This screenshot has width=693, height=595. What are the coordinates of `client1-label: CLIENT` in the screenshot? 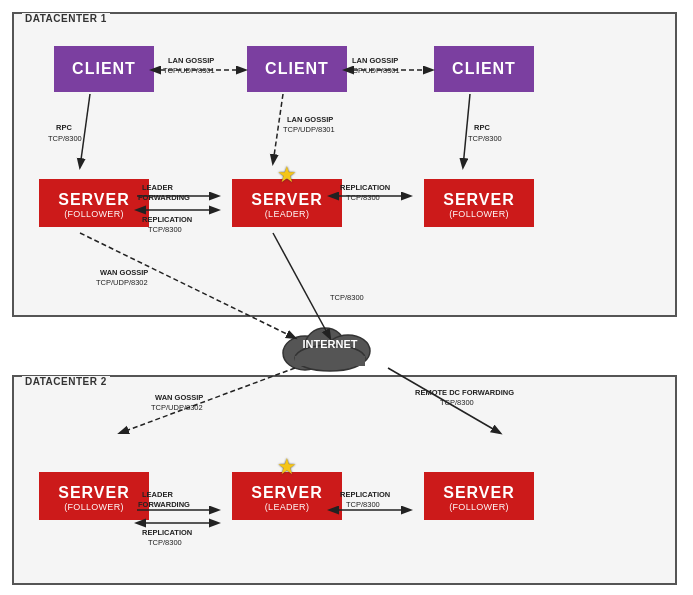 It's located at (104, 68).